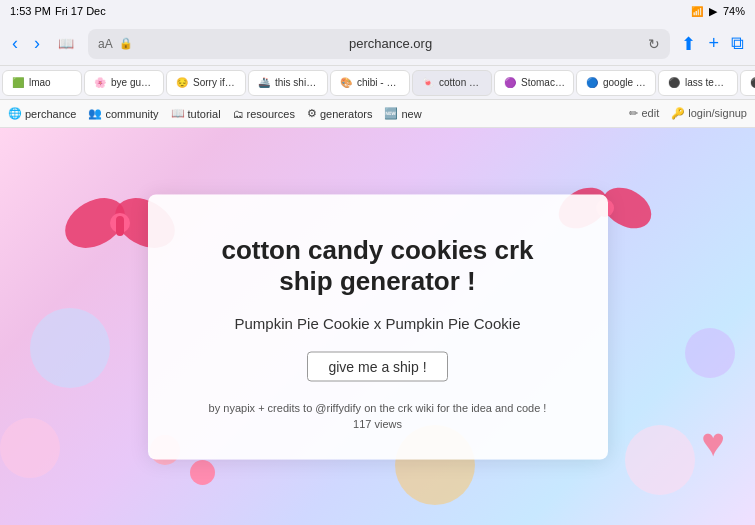  I want to click on status-right: 📶 ▶ 74%, so click(718, 12).